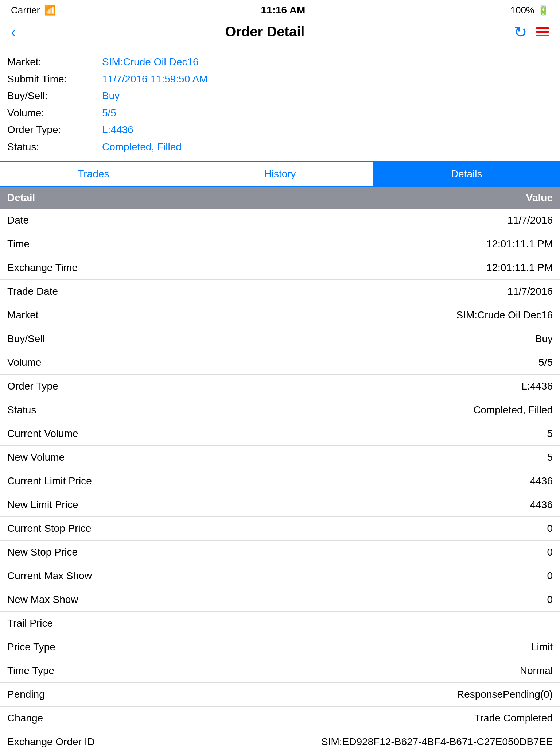 This screenshot has width=560, height=747. Describe the element at coordinates (280, 34) in the screenshot. I see `nav-bar: ‹ Order Detail ↻` at that location.